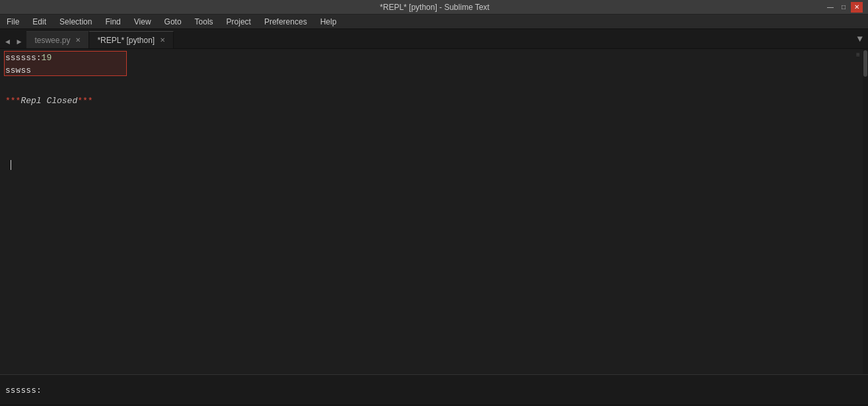 Image resolution: width=868 pixels, height=406 pixels. What do you see at coordinates (844, 7) in the screenshot?
I see `titlebar-controls: — □ ✕` at bounding box center [844, 7].